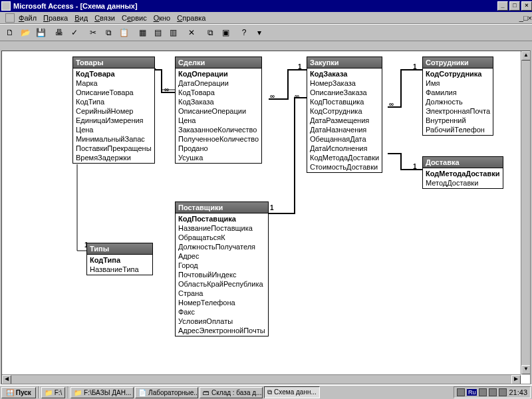 The height and width of the screenshot is (399, 532). What do you see at coordinates (463, 173) in the screenshot?
I see `table-dostavka: ДоставкаКодМетодаДоставкиМетодДоставки` at bounding box center [463, 173].